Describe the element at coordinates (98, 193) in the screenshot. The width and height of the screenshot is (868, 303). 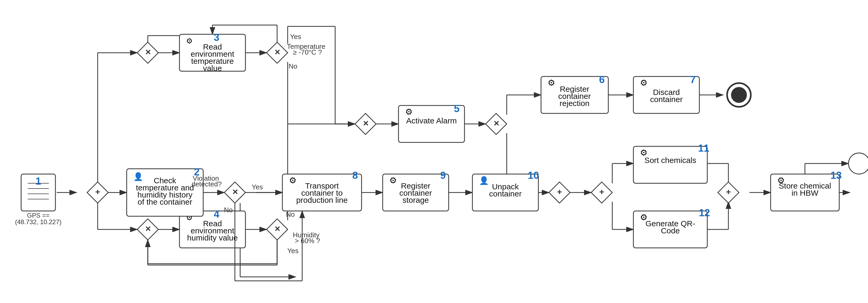
I see `parallel-gateway-1: +` at that location.